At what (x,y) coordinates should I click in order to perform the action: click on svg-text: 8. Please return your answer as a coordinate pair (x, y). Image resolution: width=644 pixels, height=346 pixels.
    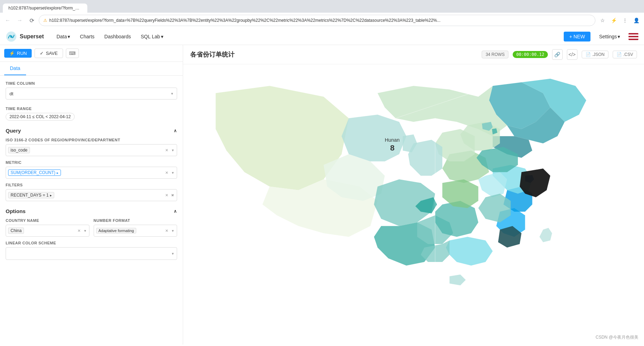
    Looking at the image, I should click on (392, 148).